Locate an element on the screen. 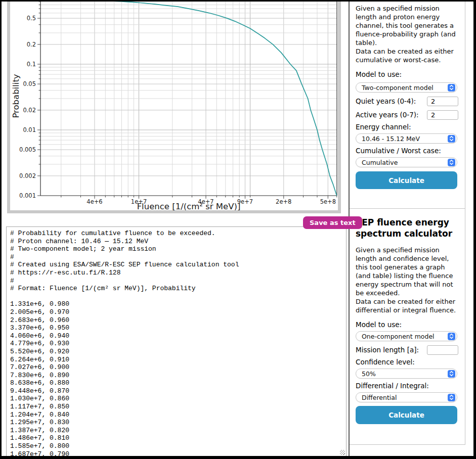 This screenshot has height=459, width=476. quiet-years-input is located at coordinates (443, 101).